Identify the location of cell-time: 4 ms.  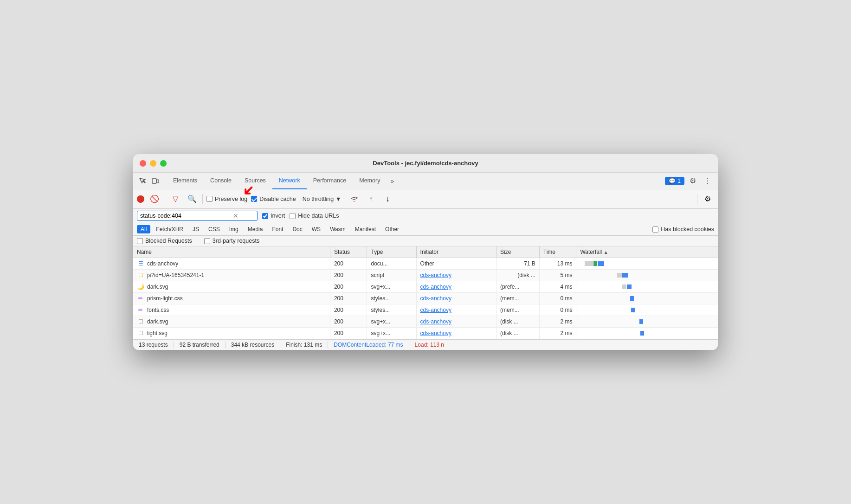
(558, 287).